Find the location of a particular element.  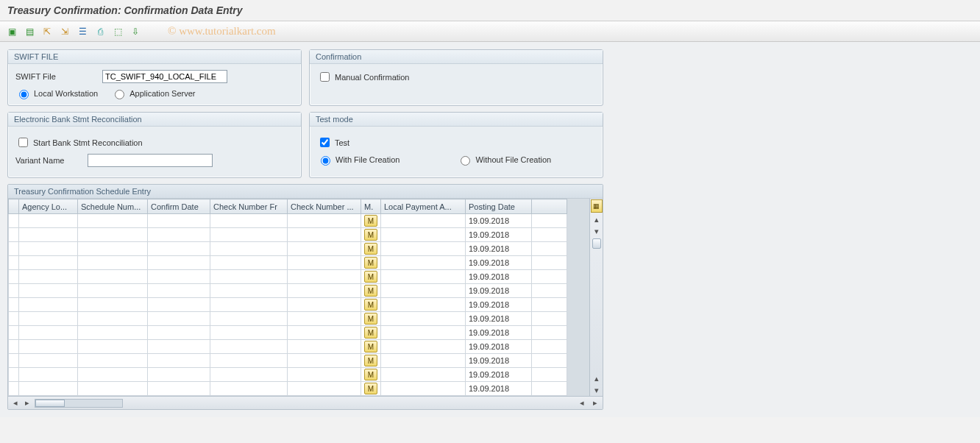

hscroll-left-icon: ◂ is located at coordinates (15, 403).